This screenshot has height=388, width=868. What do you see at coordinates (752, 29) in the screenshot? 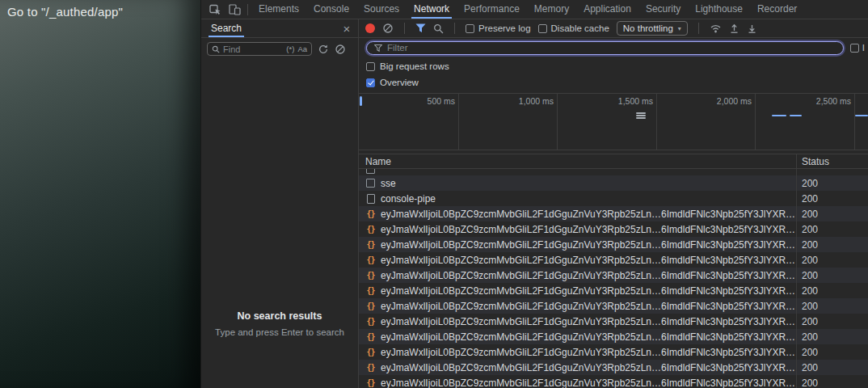
I see `export-har-icon` at bounding box center [752, 29].